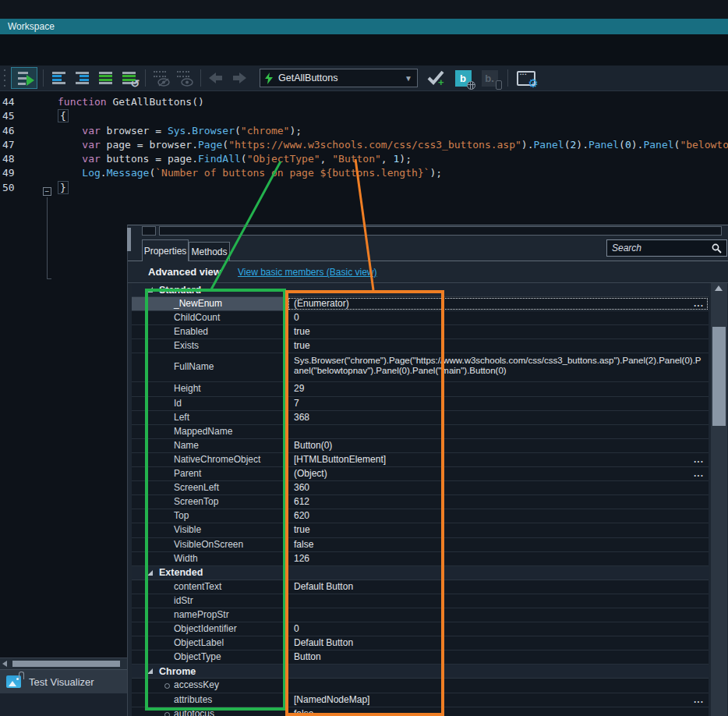 The width and height of the screenshot is (728, 716). What do you see at coordinates (420, 368) in the screenshot?
I see `property-row: FullNameSys.Browser("chrome").Page("http…` at bounding box center [420, 368].